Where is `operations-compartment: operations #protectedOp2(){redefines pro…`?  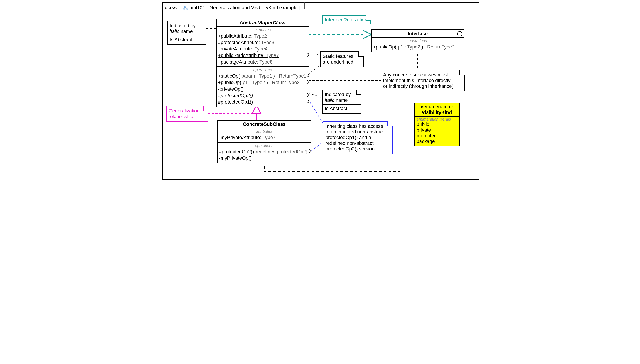
operations-compartment: operations #protectedOp2(){redefines pro… is located at coordinates (264, 152).